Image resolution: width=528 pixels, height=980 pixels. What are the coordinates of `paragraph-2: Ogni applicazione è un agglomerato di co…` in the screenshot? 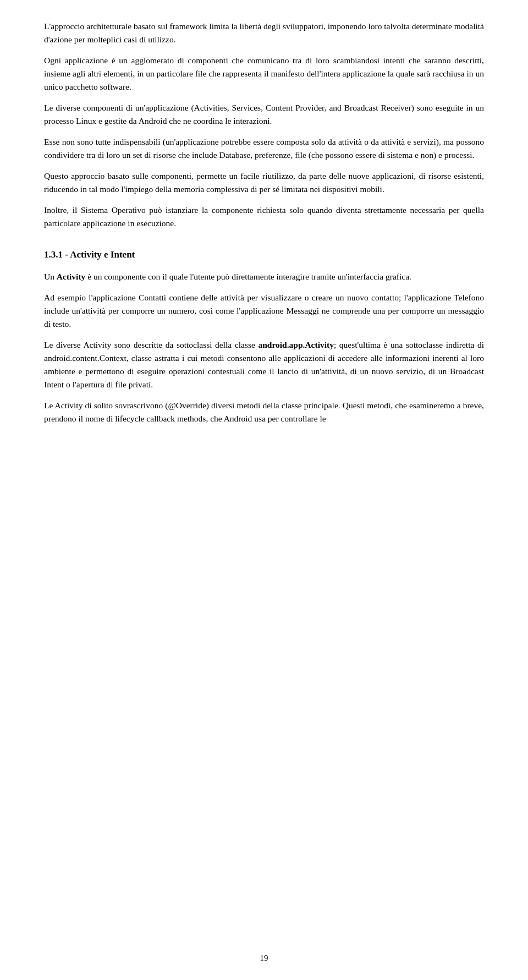 It's located at (264, 74).